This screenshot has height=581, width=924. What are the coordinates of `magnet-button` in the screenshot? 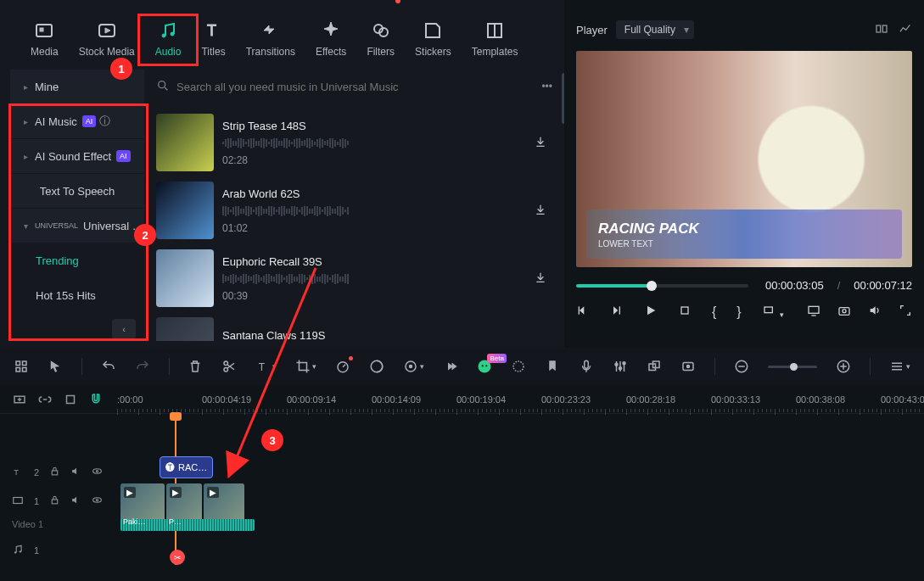 It's located at (96, 399).